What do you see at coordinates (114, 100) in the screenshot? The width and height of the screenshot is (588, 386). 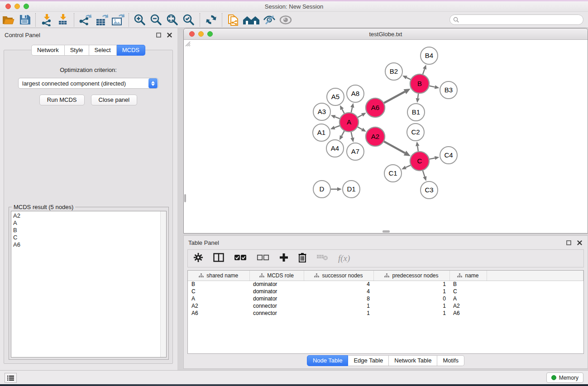 I see `close-panel-button: Close panel` at bounding box center [114, 100].